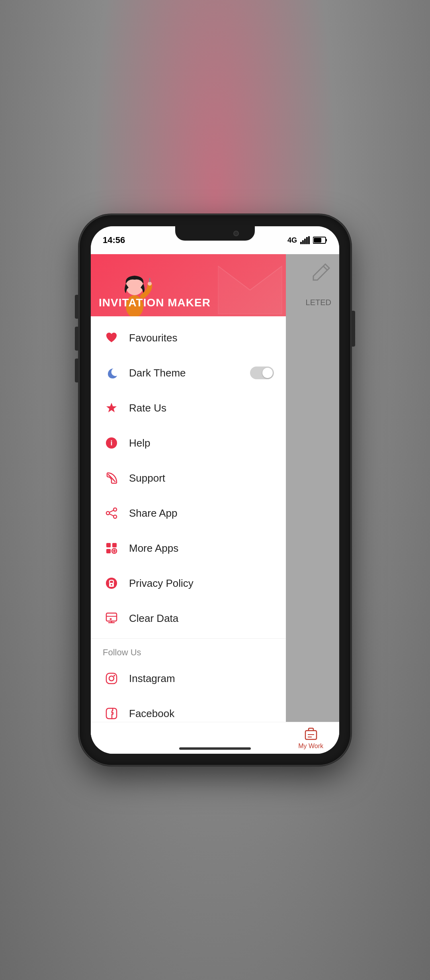 This screenshot has width=430, height=980. Describe the element at coordinates (307, 241) in the screenshot. I see `status-icons: 4G` at that location.